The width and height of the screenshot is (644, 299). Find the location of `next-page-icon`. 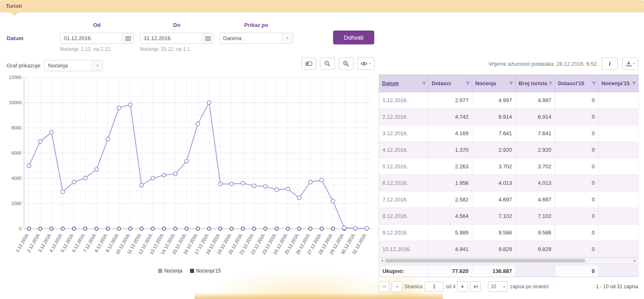

next-page-icon is located at coordinates (463, 287).